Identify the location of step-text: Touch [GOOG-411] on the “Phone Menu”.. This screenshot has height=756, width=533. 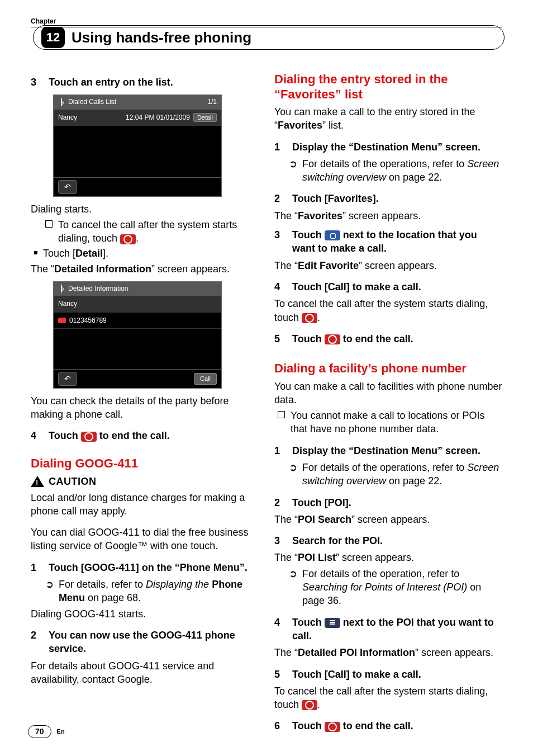
(148, 568).